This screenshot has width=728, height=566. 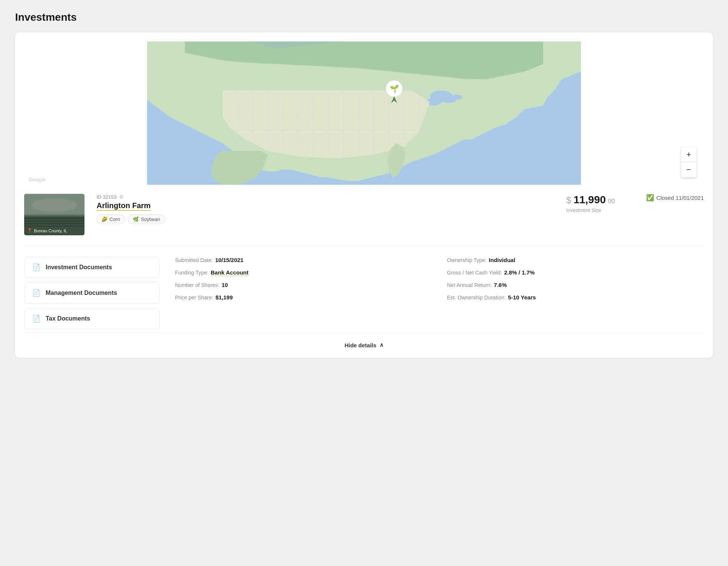 I want to click on document-icon-2: 📄, so click(x=36, y=293).